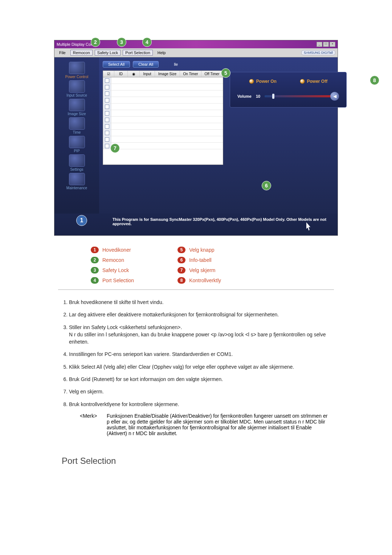 The height and width of the screenshot is (555, 392). What do you see at coordinates (326, 44) in the screenshot?
I see `window-buttons: _ □ ×` at bounding box center [326, 44].